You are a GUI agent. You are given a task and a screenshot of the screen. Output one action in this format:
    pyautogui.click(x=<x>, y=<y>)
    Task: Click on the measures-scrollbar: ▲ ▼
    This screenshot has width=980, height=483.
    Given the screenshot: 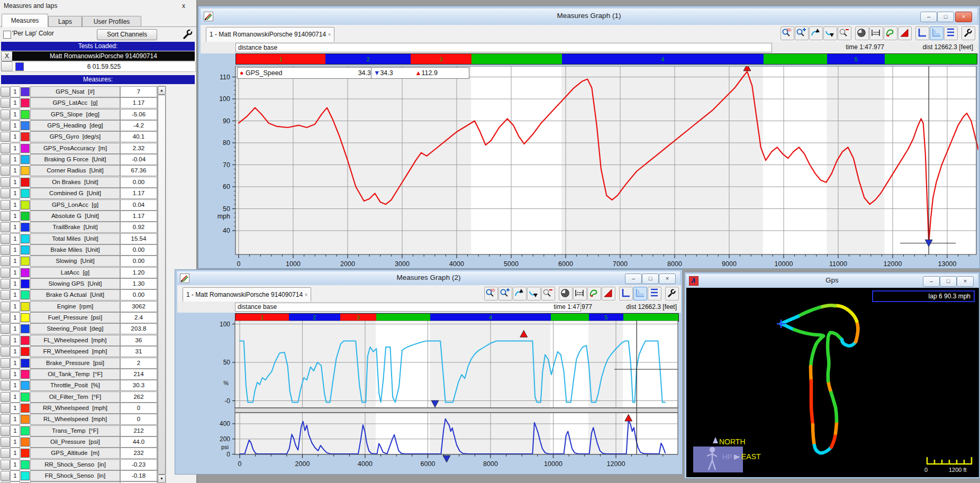 What is the action you would take?
    pyautogui.click(x=162, y=285)
    